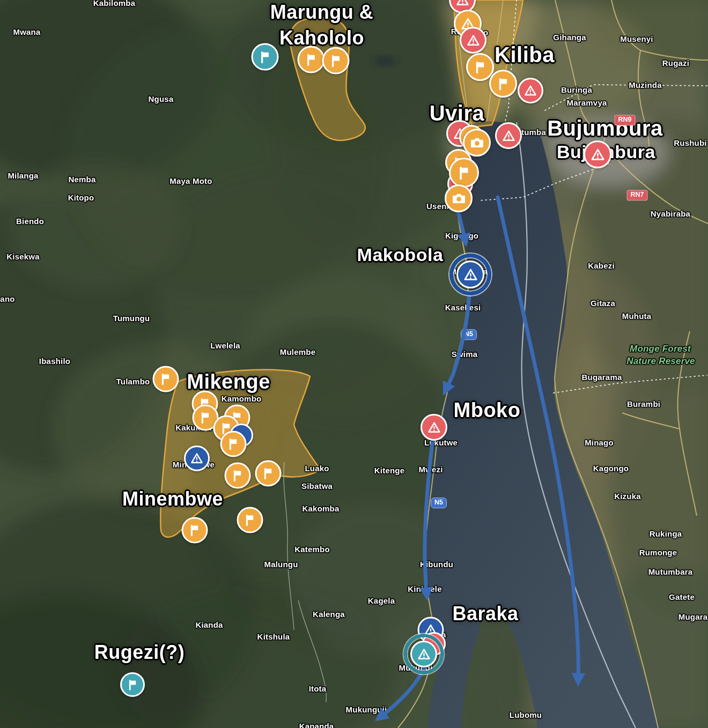  Describe the element at coordinates (459, 198) in the screenshot. I see `marker-camera-yellow` at that location.